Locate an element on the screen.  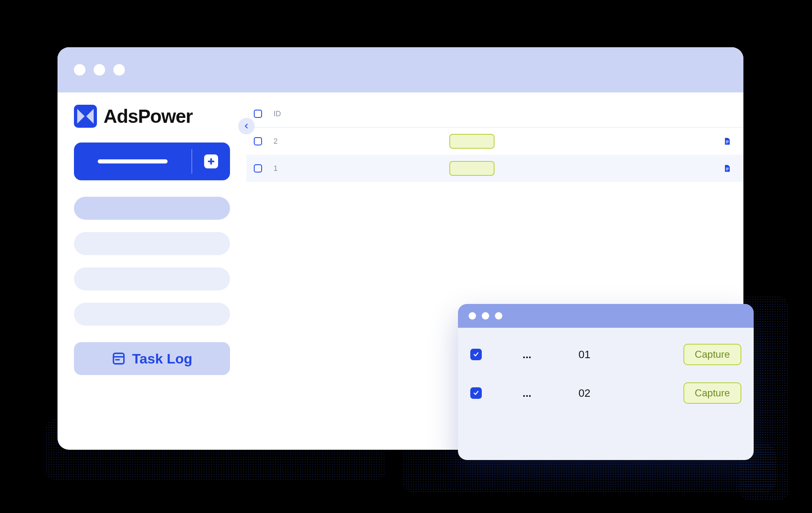
profiles-table: ID 2 is located at coordinates (495, 141).